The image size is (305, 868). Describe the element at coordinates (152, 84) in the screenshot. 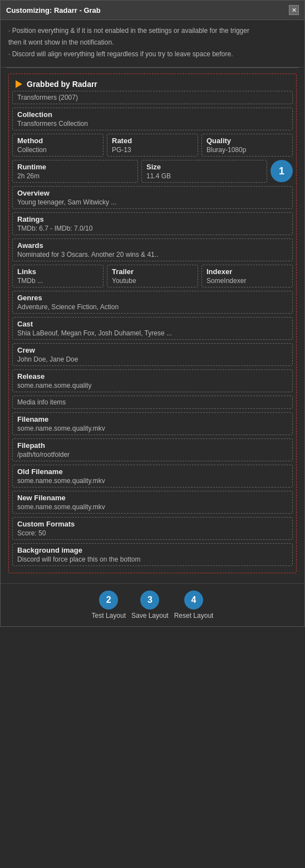

I see `grabbed-header: Grabbed by Radarr` at that location.